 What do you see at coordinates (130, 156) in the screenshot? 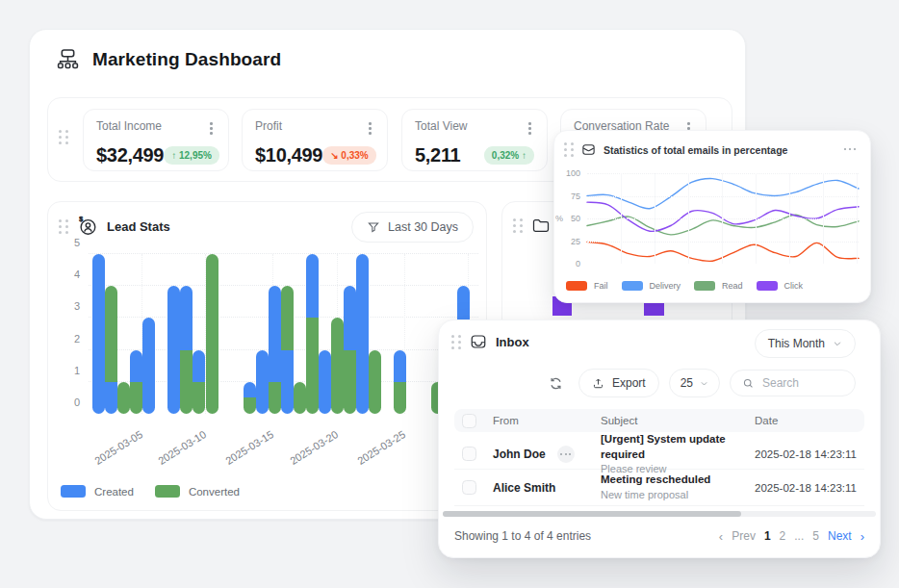
I see `stat-value: $32,499` at bounding box center [130, 156].